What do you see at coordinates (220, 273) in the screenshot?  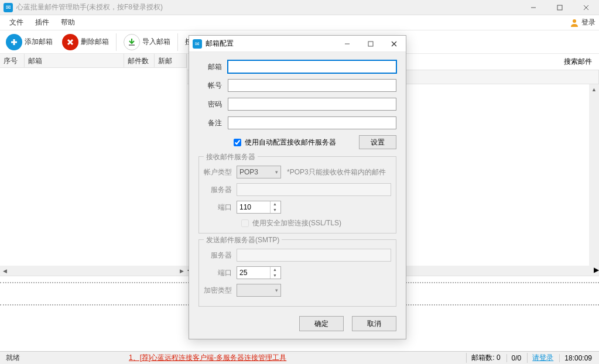 I see `send-port-label: 端口` at bounding box center [220, 273].